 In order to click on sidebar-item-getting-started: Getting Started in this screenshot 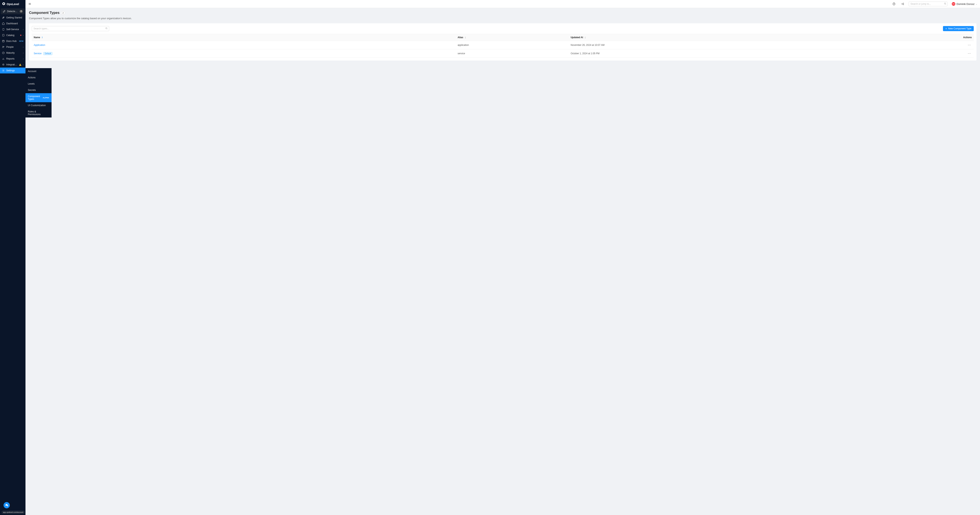, I will do `click(13, 17)`.